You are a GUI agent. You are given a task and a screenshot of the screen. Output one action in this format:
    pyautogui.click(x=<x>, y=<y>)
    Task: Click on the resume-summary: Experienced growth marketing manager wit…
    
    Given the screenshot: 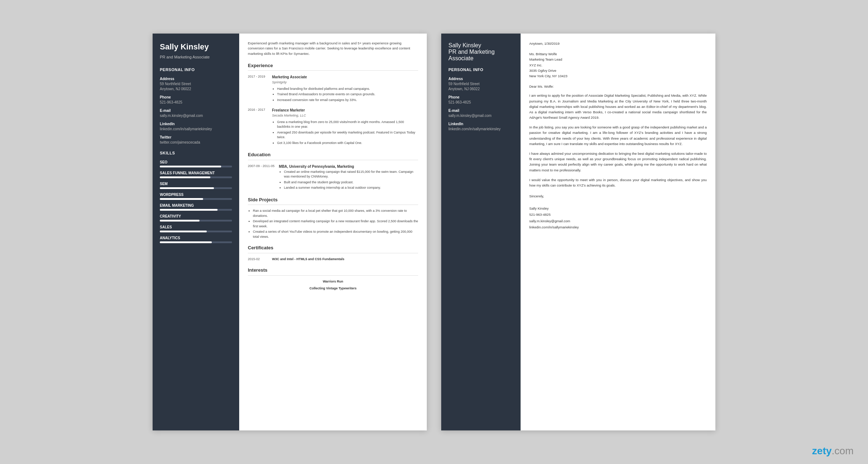 What is the action you would take?
    pyautogui.click(x=333, y=48)
    